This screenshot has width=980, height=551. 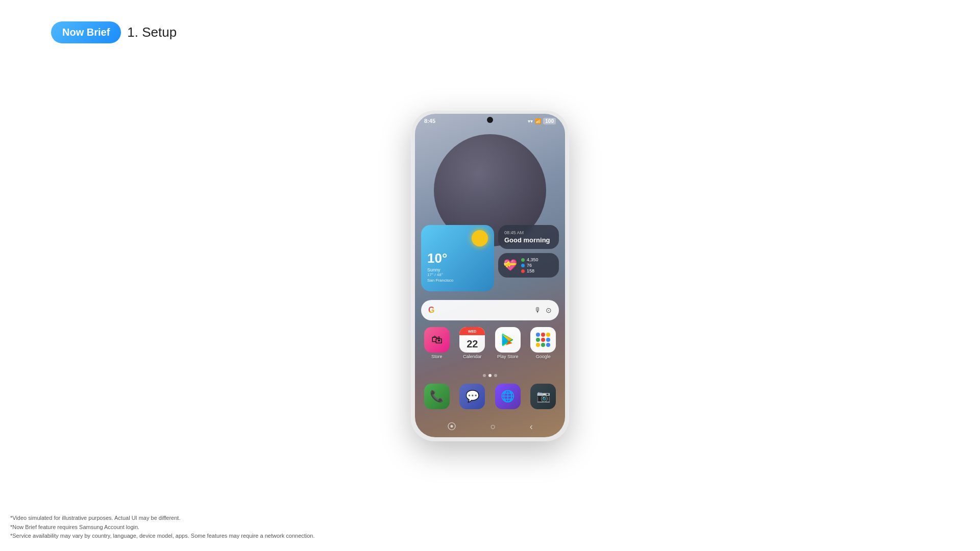 I want to click on temperature: 10°, so click(x=457, y=258).